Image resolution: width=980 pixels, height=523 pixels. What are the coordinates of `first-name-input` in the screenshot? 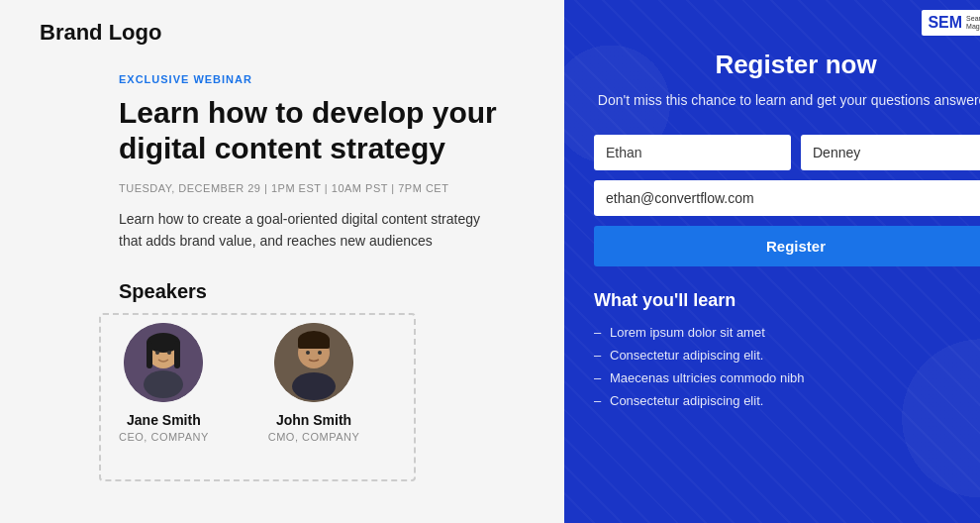 It's located at (693, 153).